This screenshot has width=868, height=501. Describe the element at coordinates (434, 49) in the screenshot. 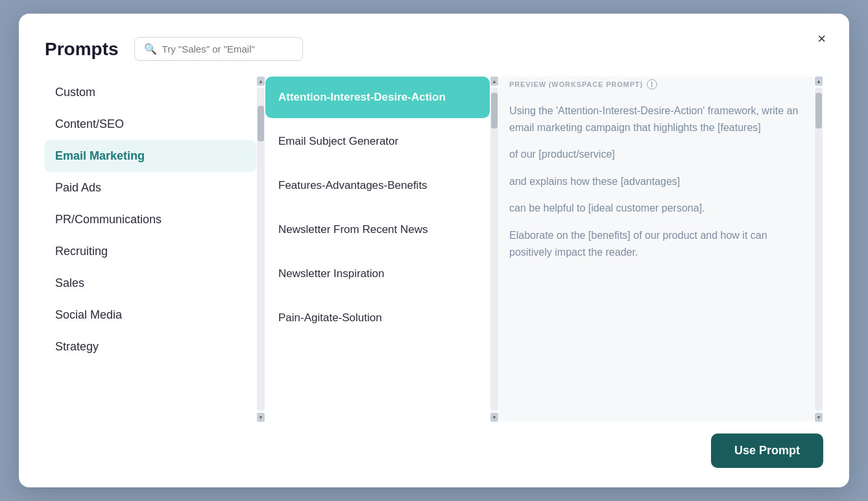

I see `modal-header: Prompts 🔍 ×` at that location.